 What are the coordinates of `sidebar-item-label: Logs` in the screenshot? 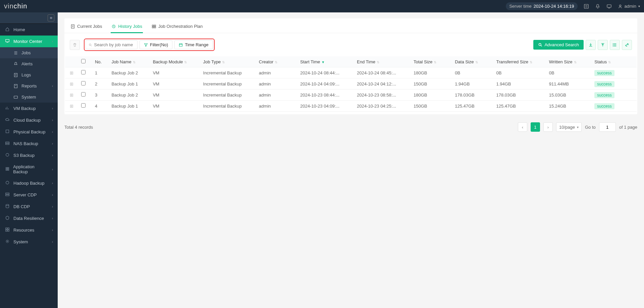 It's located at (26, 75).